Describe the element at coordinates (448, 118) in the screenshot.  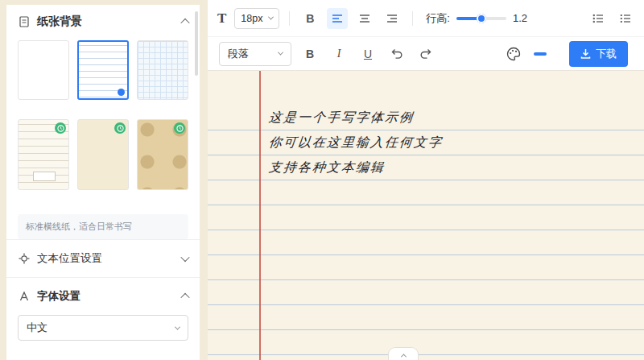
I see `handwriting-line: 这是一个手写字体示例` at that location.